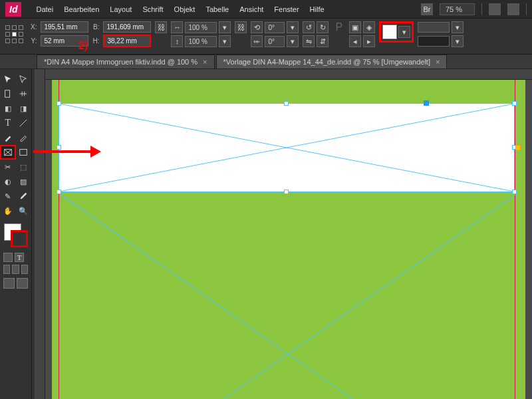  I want to click on shear-icon: ⬰, so click(257, 41).